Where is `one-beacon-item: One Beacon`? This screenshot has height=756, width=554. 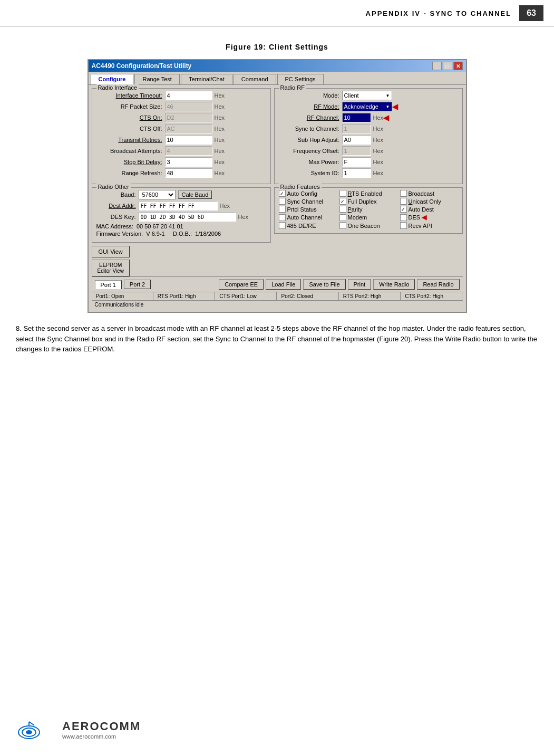
one-beacon-item: One Beacon is located at coordinates (368, 226).